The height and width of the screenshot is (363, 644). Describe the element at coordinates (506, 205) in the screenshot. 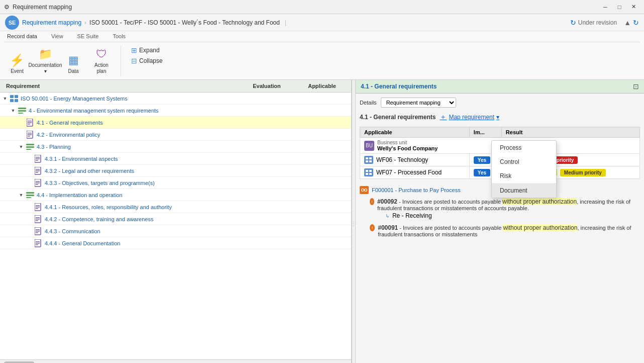

I see `risk-text-00092: #00092 - Invoices are posted to accounts…` at that location.